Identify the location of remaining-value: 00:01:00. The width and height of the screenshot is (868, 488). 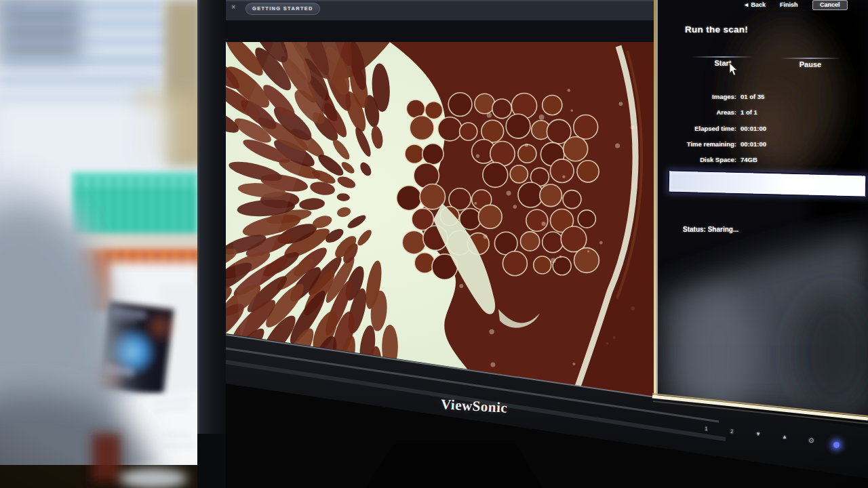
(753, 144).